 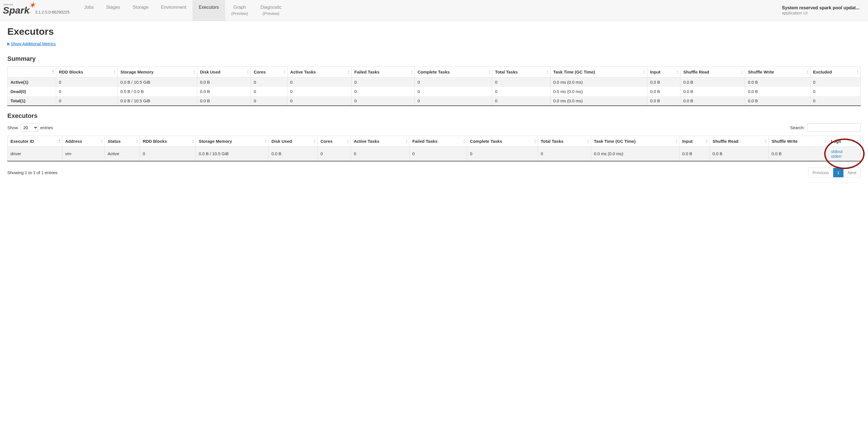 What do you see at coordinates (694, 141) in the screenshot?
I see `executors-col-12: Input▲▼` at bounding box center [694, 141].